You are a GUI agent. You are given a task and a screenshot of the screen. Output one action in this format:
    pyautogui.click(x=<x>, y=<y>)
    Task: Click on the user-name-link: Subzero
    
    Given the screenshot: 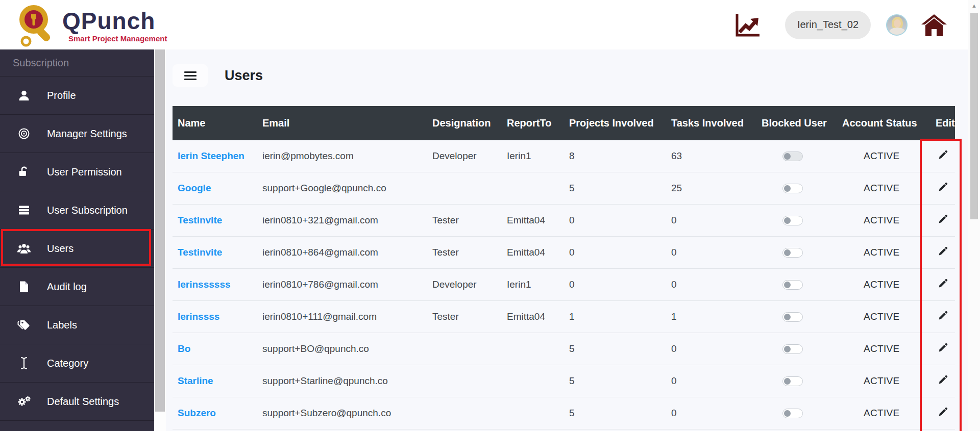 What is the action you would take?
    pyautogui.click(x=197, y=413)
    